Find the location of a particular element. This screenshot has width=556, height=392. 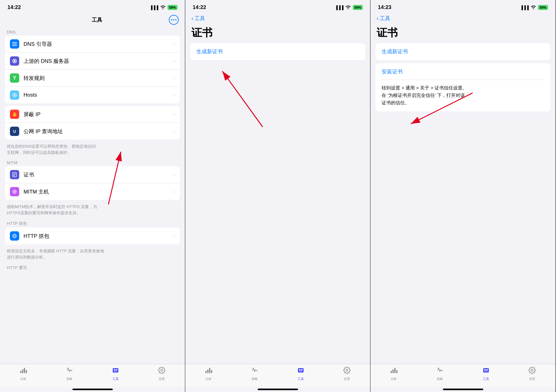

list-group-block: ✋ 屏蔽 IP › U 公网 IP 查询地址 › is located at coordinates (92, 123).